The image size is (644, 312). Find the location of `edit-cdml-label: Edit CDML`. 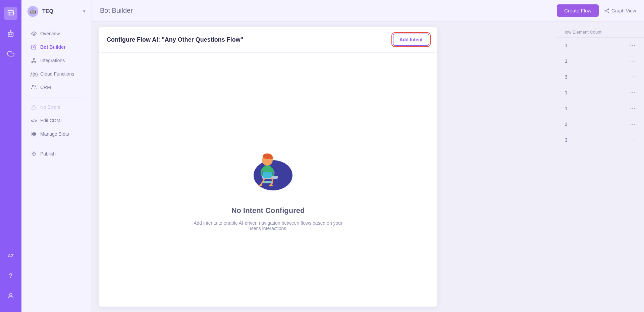

edit-cdml-label: Edit CDML is located at coordinates (52, 121).